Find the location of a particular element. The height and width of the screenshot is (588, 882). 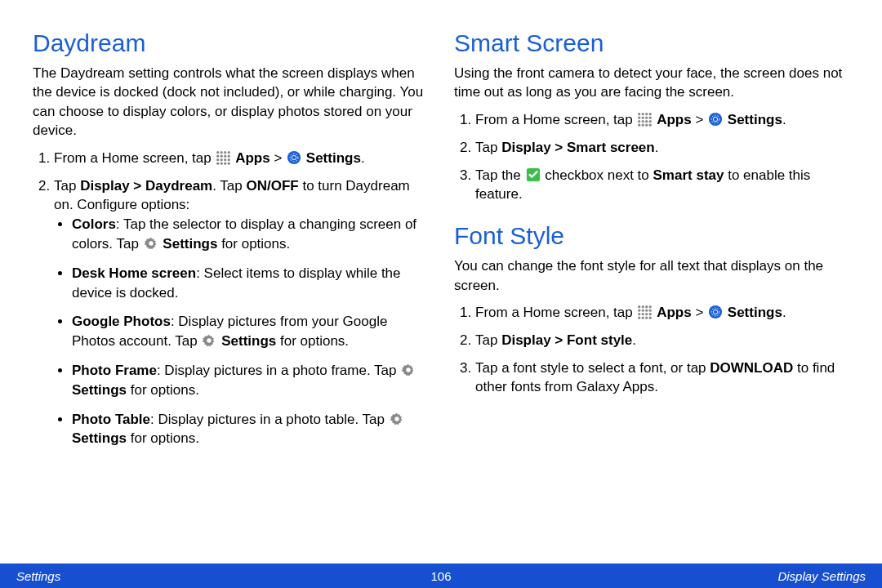

footer-page-number: 106 is located at coordinates (441, 577).